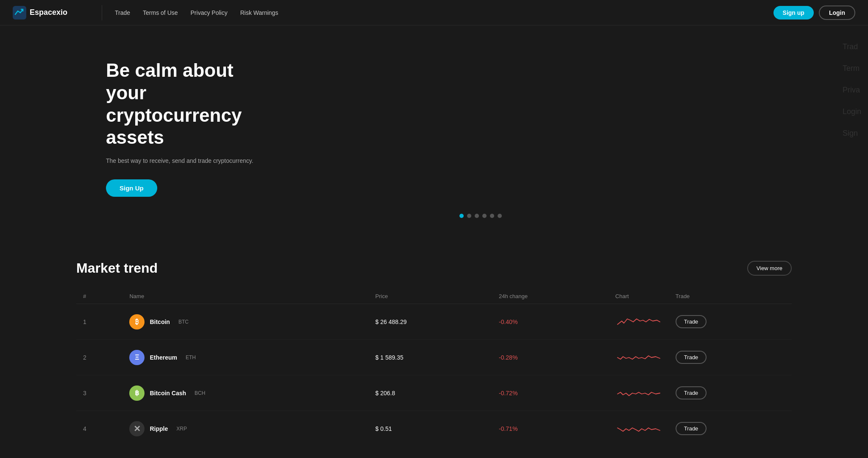  I want to click on table-row: 4 ✕ Ripple XRP $ 0.51 -0.71% Trade, so click(434, 429).